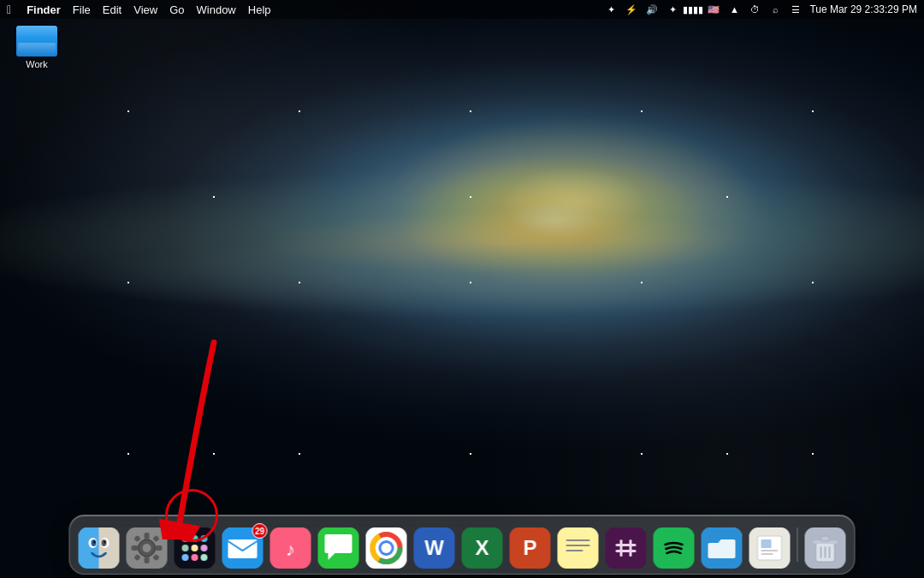  What do you see at coordinates (99, 548) in the screenshot?
I see `finder-icon` at bounding box center [99, 548].